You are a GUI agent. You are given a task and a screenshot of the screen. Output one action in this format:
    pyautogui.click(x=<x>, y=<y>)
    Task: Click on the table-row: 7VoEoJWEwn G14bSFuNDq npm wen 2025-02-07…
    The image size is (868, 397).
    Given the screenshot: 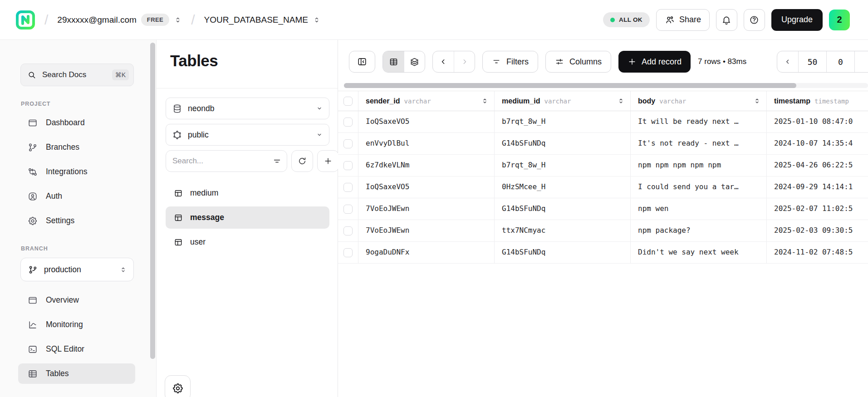 What is the action you would take?
    pyautogui.click(x=603, y=209)
    